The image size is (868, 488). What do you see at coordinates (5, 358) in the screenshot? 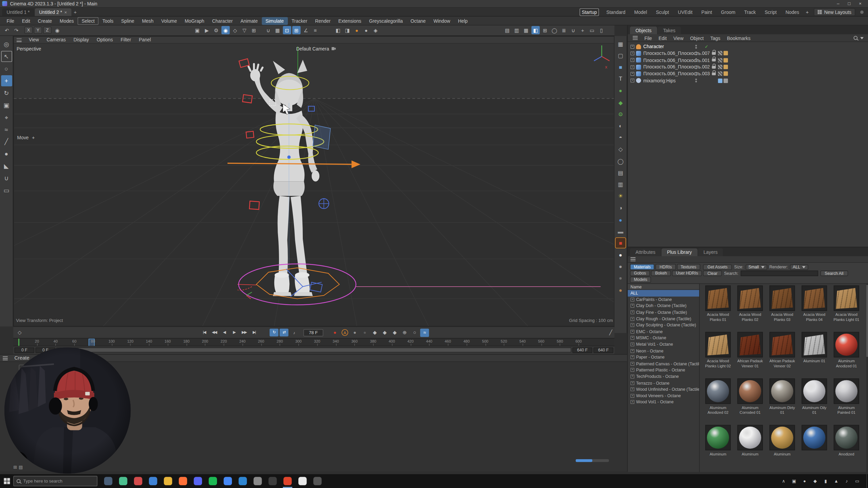
I see `material-manager-menu-icon` at bounding box center [5, 358].